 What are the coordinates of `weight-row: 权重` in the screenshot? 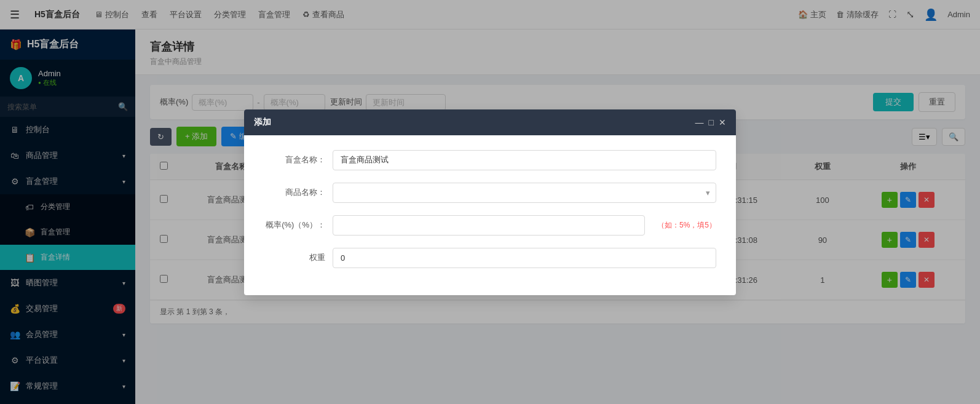 It's located at (490, 258).